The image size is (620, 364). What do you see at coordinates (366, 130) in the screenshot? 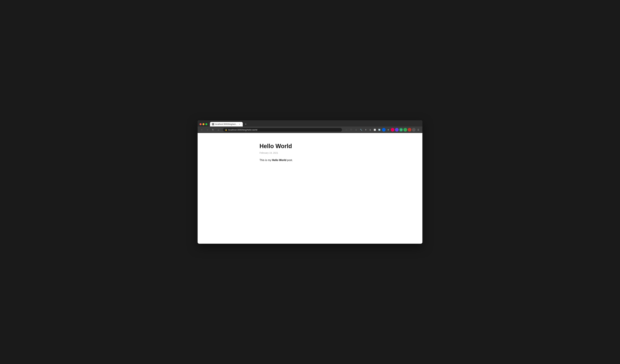
I see `download-icon: ⬇` at bounding box center [366, 130].